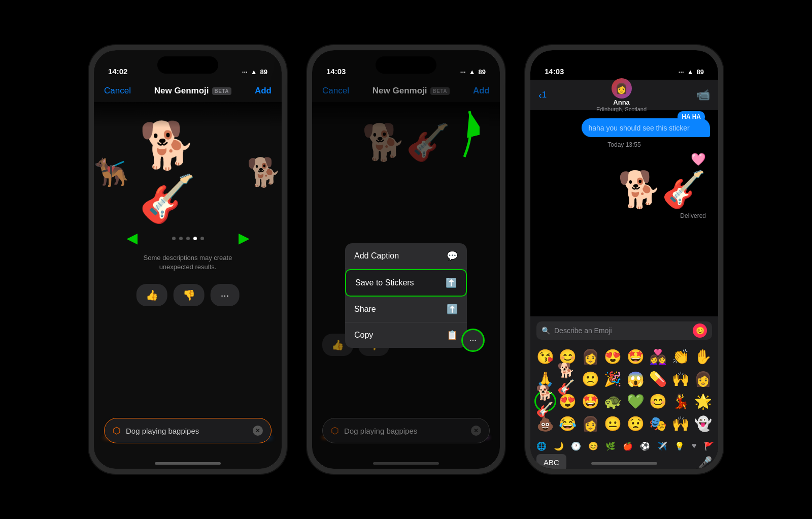 The width and height of the screenshot is (812, 519). Describe the element at coordinates (624, 461) in the screenshot. I see `abc-row-3: ABC 🎤` at that location.